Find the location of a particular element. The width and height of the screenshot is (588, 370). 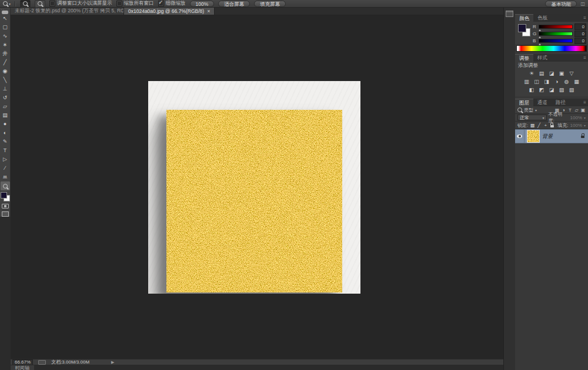

tool-move: ↖ is located at coordinates (5, 19).